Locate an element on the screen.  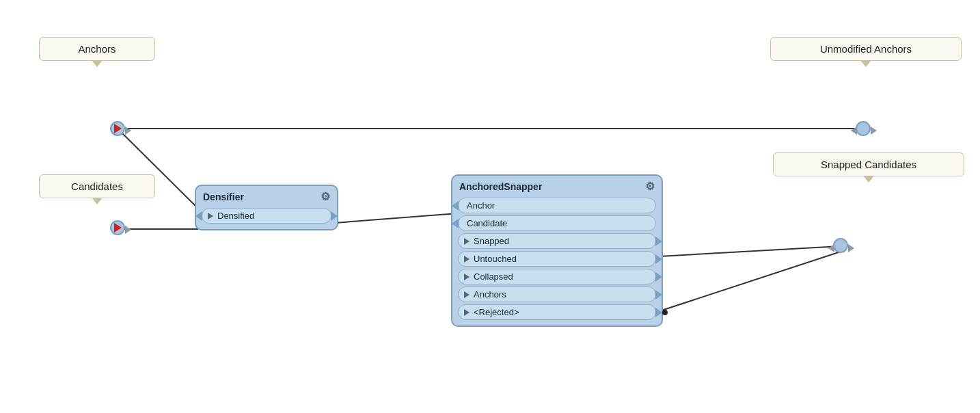
rejected-tri is located at coordinates (467, 312).